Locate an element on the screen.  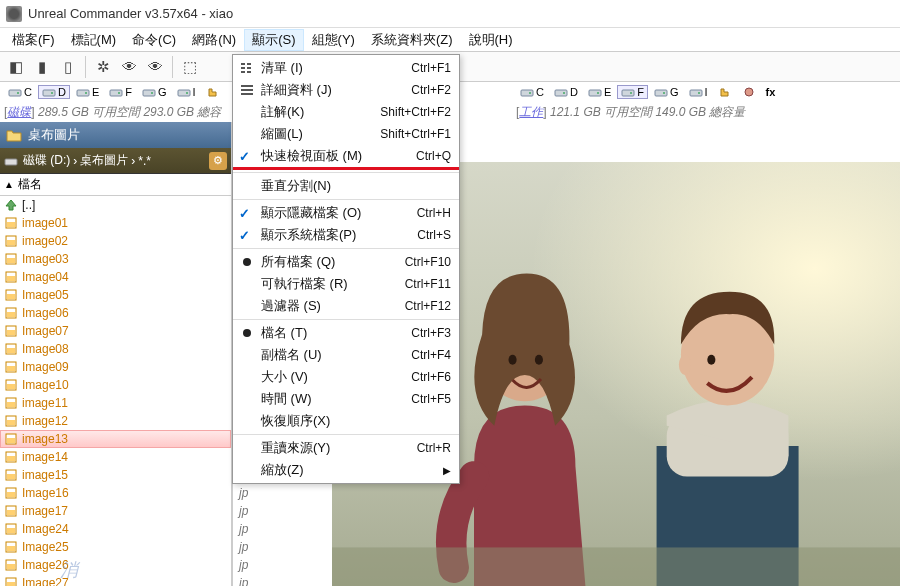
toolbar-btn-4: ✲ is located at coordinates (103, 67).